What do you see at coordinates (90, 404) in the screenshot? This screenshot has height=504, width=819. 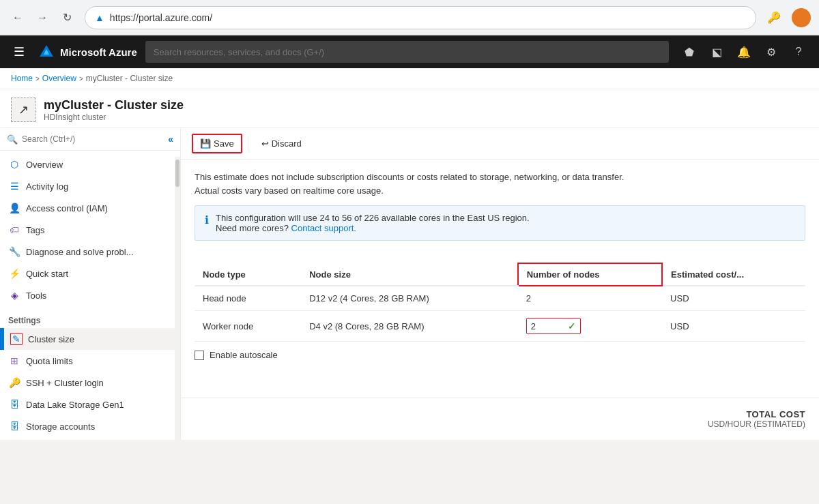 I see `sidebar-item-data-lake: 🗄 Data Lake Storage Gen1` at bounding box center [90, 404].